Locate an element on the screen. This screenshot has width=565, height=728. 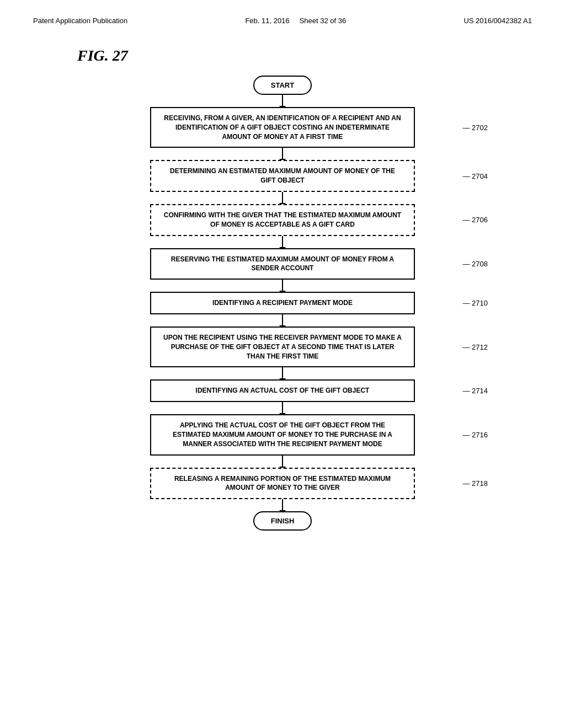
header-center: Feb. 11, 2016 Sheet 32 of 36 is located at coordinates (296, 21).